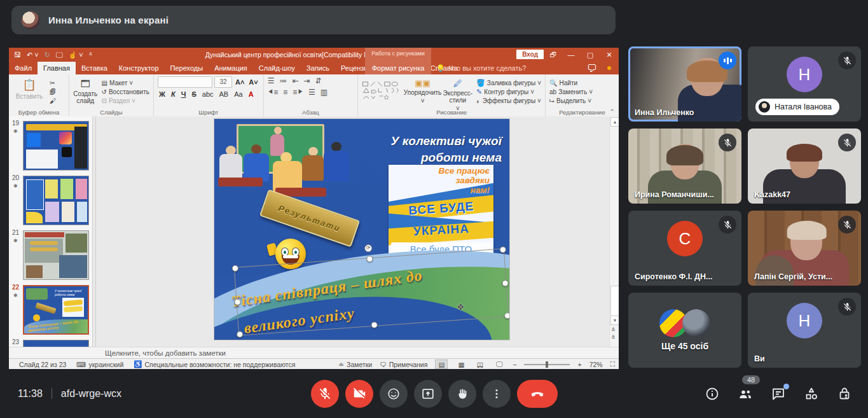 This screenshot has height=418, width=868. I want to click on columns-icon: ▥, so click(324, 92).